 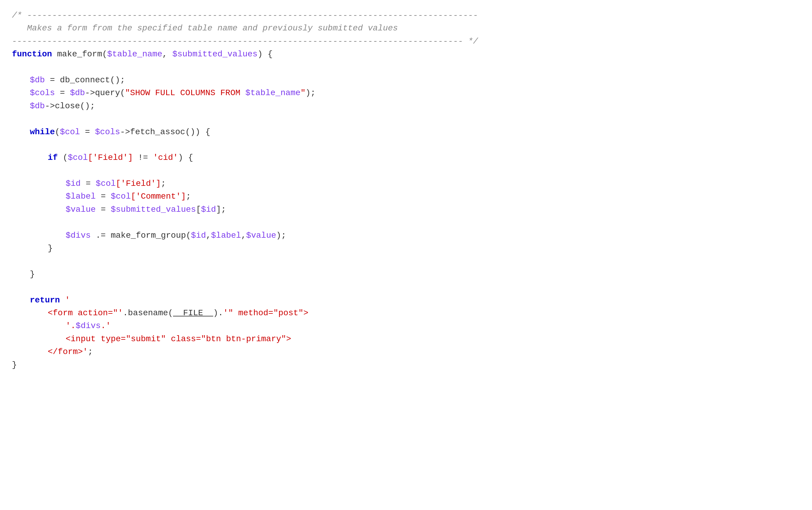 I want to click on divs-line: $divs .= make_form_group($id,$label,$val…, so click(x=406, y=236).